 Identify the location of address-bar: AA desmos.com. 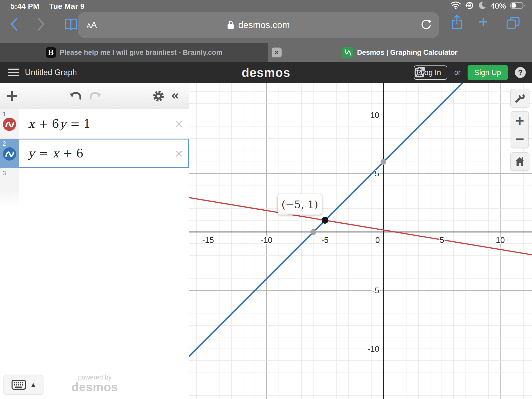
(258, 25).